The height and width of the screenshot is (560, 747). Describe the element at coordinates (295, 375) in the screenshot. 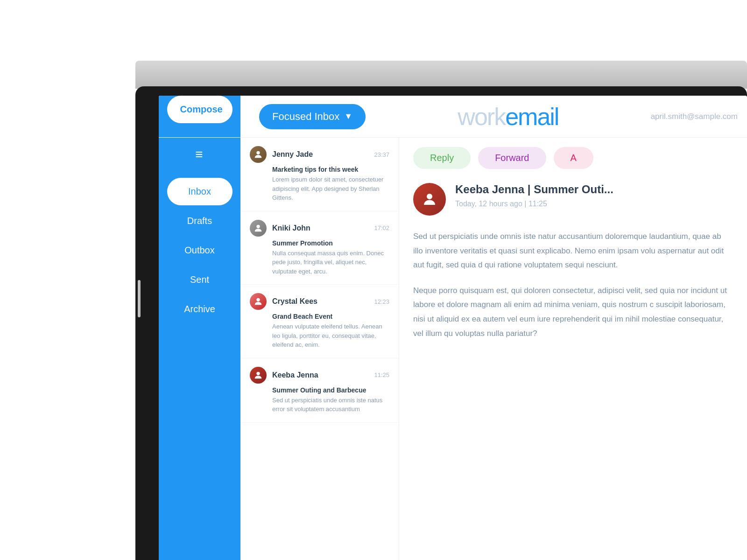

I see `sender-name: Keeba Jenna` at that location.